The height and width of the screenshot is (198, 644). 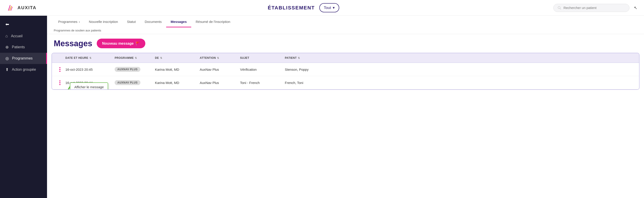 What do you see at coordinates (220, 58) in the screenshot?
I see `th-attention: ATTENTION ⇅` at bounding box center [220, 58].